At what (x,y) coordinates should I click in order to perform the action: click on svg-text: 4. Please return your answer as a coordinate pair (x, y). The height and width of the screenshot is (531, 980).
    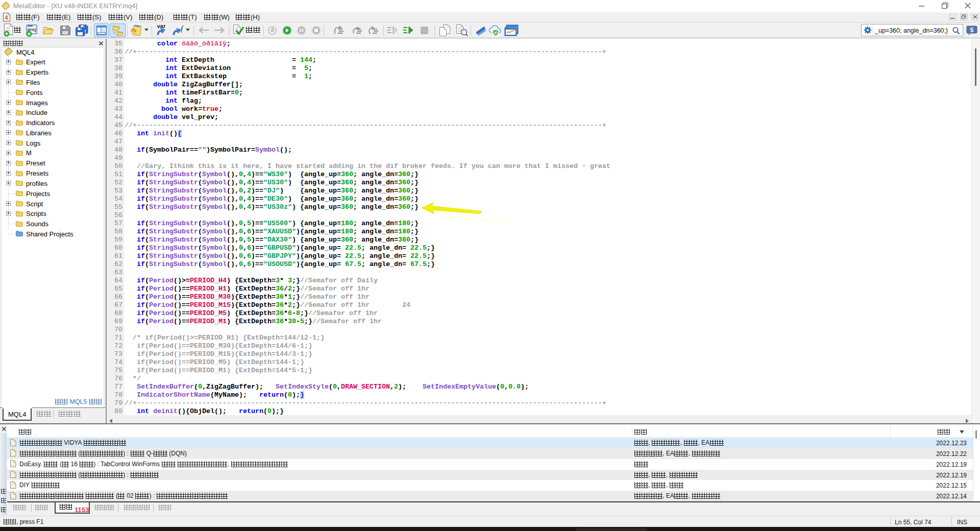
    Looking at the image, I should click on (6, 18).